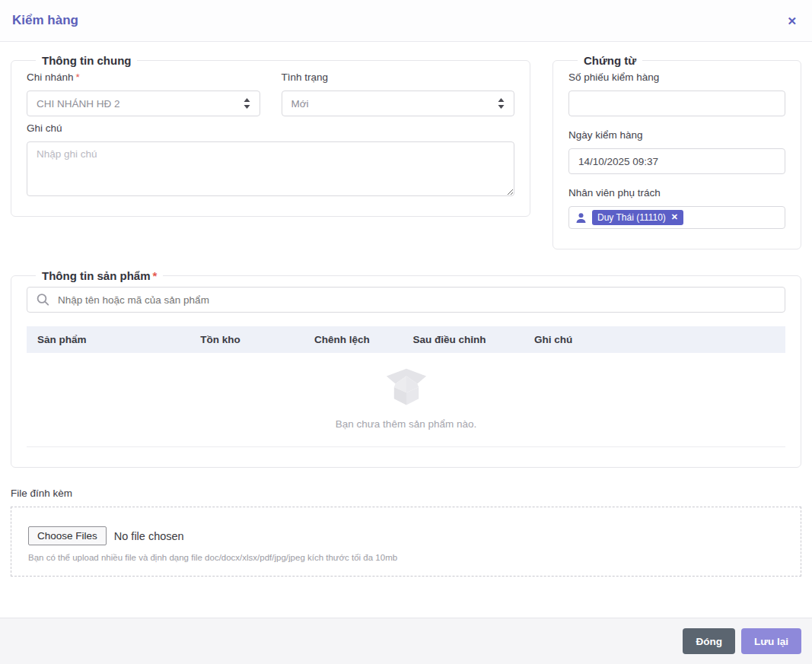  What do you see at coordinates (406, 558) in the screenshot?
I see `attachment-hint: Bạn có thể upload nhiều file và định dạn…` at bounding box center [406, 558].